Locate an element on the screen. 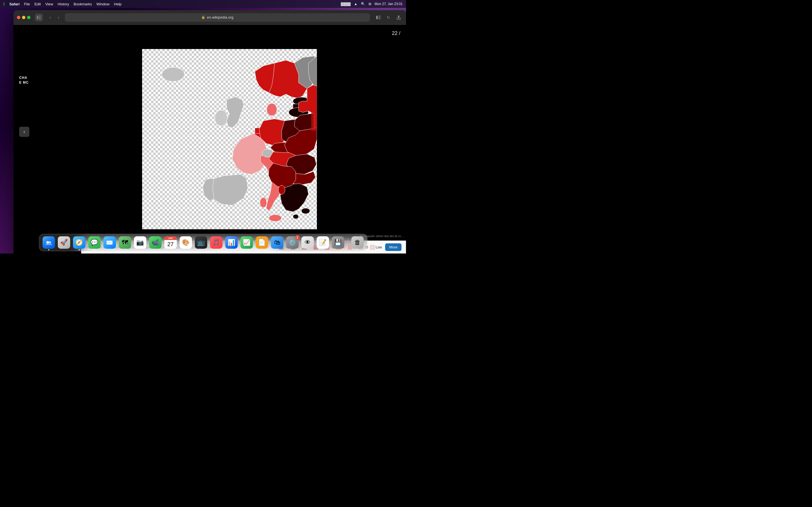 The height and width of the screenshot is (507, 812). dock-item-maps: 🗺 is located at coordinates (125, 242).